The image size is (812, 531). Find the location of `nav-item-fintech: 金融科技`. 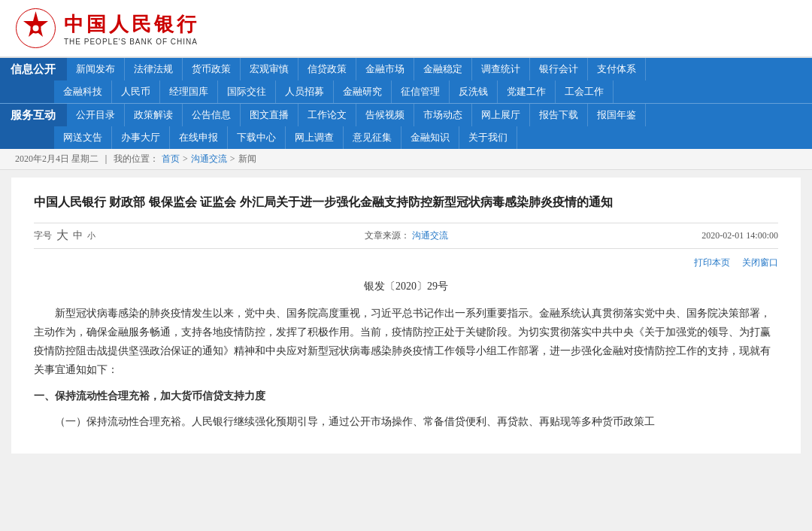

nav-item-fintech: 金融科技 is located at coordinates (83, 92).